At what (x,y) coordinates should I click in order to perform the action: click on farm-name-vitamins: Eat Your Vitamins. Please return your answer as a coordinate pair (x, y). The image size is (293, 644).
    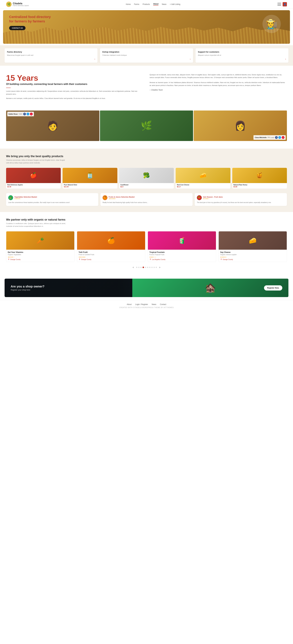
    Looking at the image, I should click on (40, 252).